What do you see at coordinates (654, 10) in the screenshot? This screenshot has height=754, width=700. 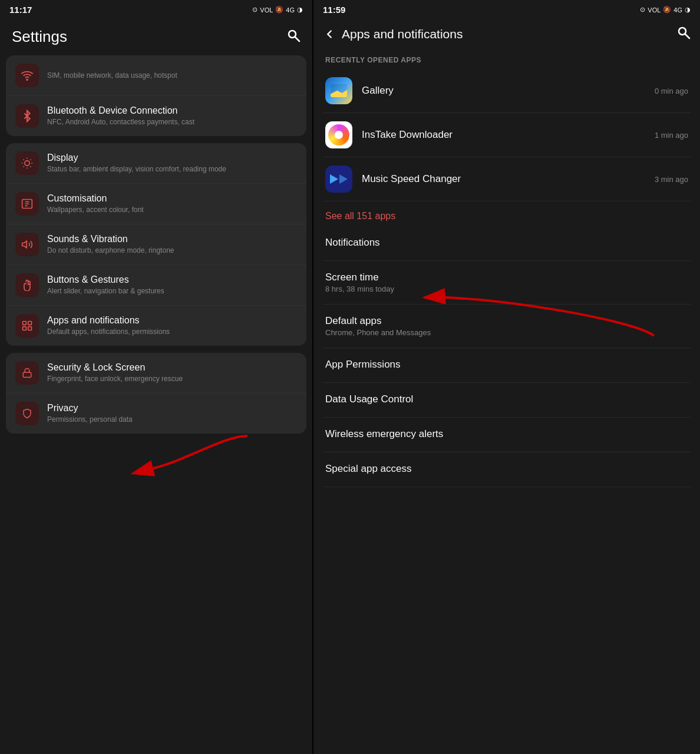 I see `r-vol-icon: VOL` at bounding box center [654, 10].